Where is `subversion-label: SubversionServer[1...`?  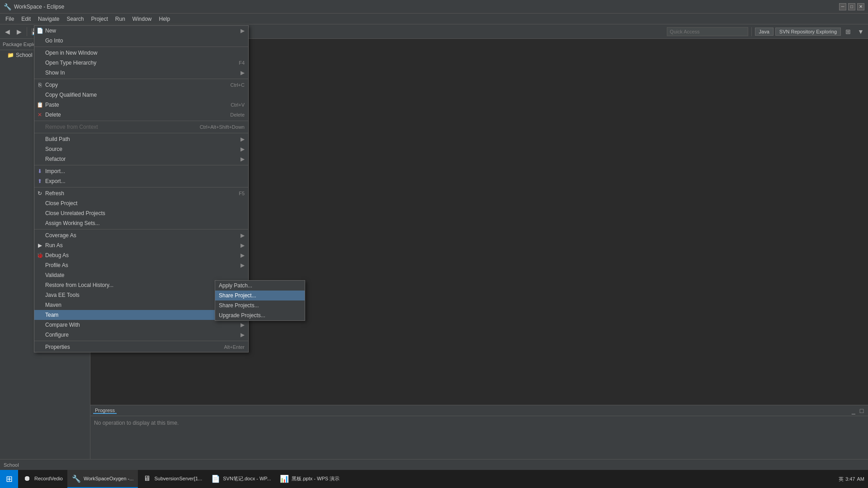 subversion-label: SubversionServer[1... is located at coordinates (178, 479).